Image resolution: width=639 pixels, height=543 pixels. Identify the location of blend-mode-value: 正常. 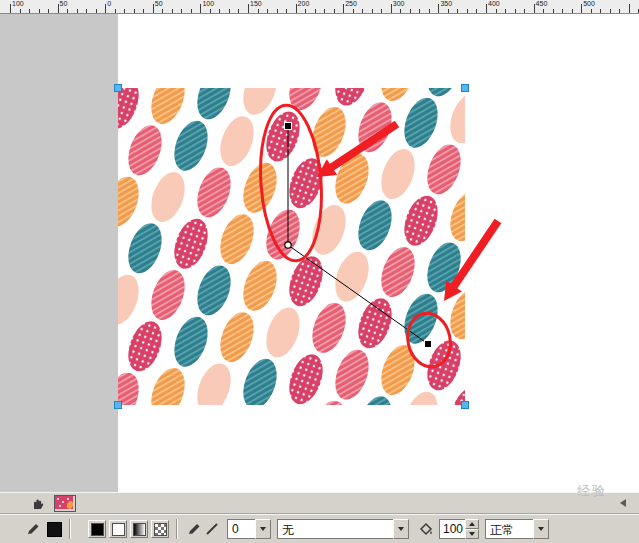
(509, 529).